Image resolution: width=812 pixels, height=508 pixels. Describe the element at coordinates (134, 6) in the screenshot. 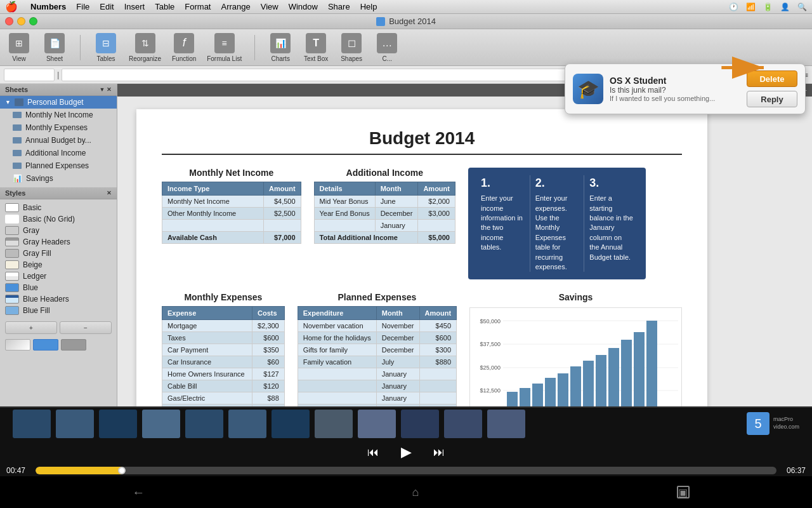

I see `menu-insert: Insert` at that location.